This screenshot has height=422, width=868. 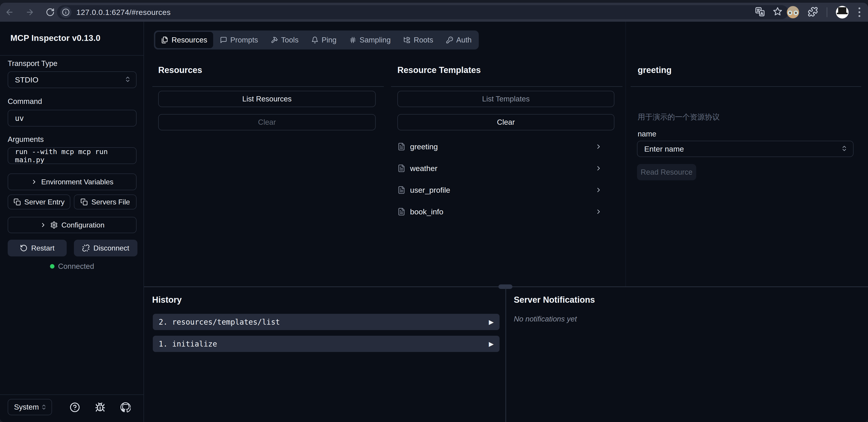 I want to click on browser-toolbar: 127.0.0.1:6274/#resources, so click(x=434, y=12).